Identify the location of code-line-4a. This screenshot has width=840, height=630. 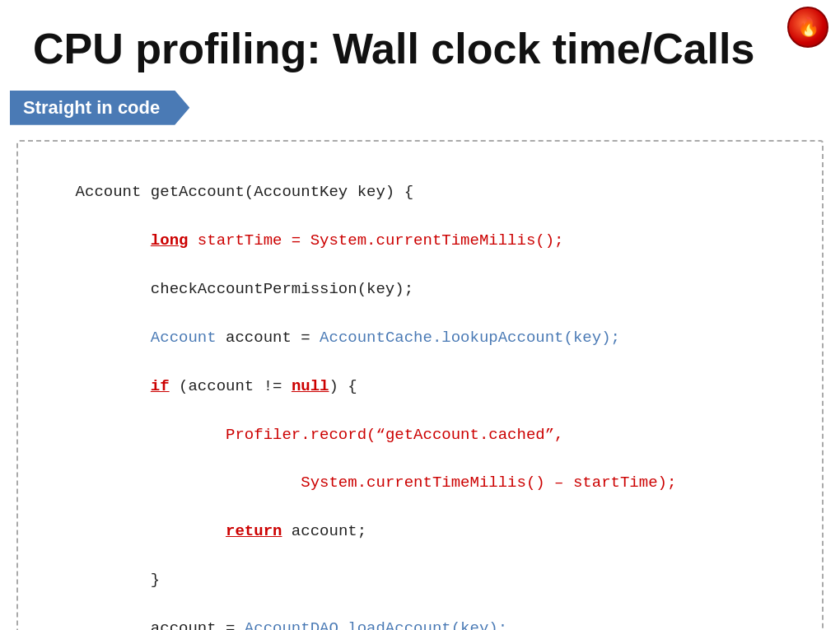
(114, 338).